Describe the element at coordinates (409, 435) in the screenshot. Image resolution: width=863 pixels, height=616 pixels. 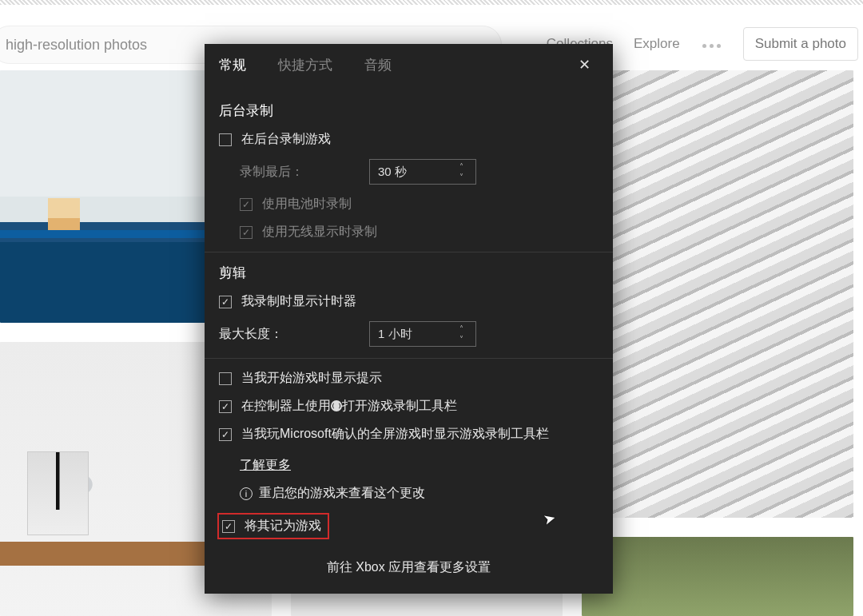
I see `chk-ms-fullscreen: 当我玩Microsoft确认的全屏游戏时显示游戏录制工具栏` at that location.